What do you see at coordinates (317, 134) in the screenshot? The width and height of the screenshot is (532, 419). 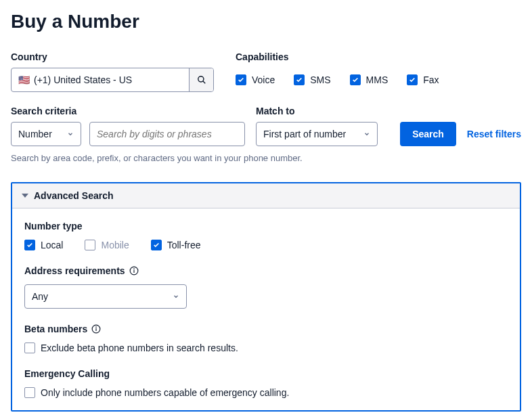 I see `match-to-select: First part of number` at bounding box center [317, 134].